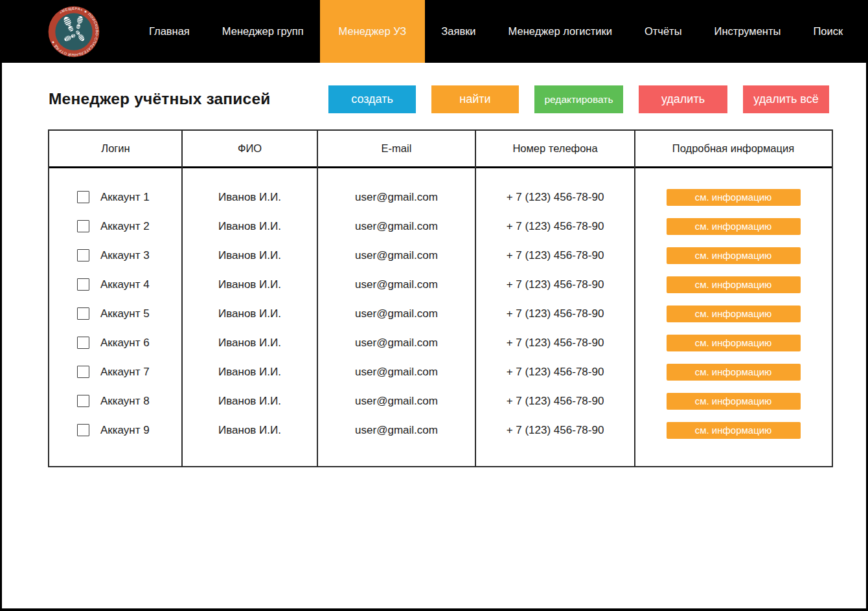  I want to click on table-row: Аккаунт 6 Иванов И.И. user@gmail.com + 7…, so click(440, 343).